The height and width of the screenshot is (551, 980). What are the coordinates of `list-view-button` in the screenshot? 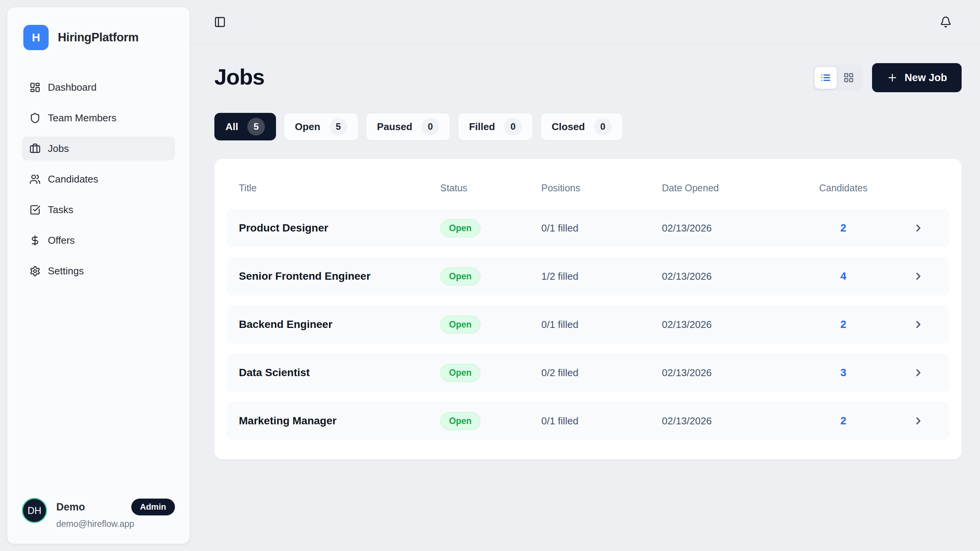 It's located at (826, 78).